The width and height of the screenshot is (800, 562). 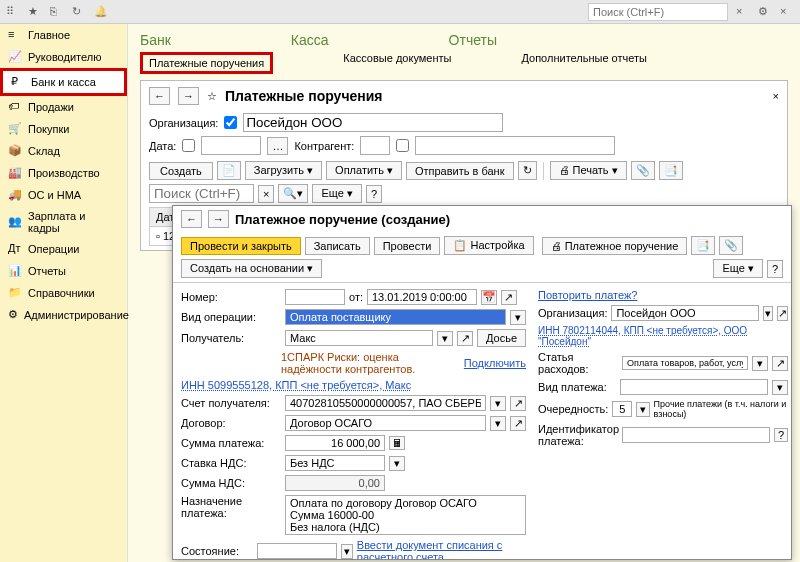 I want to click on edo-button: 📑, so click(x=671, y=170).